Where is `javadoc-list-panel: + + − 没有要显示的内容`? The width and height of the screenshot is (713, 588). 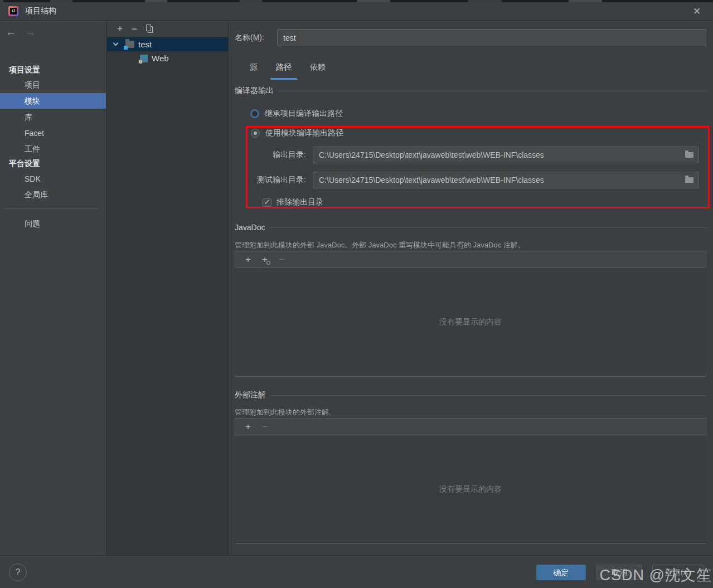 javadoc-list-panel: + + − 没有要显示的内容 is located at coordinates (471, 314).